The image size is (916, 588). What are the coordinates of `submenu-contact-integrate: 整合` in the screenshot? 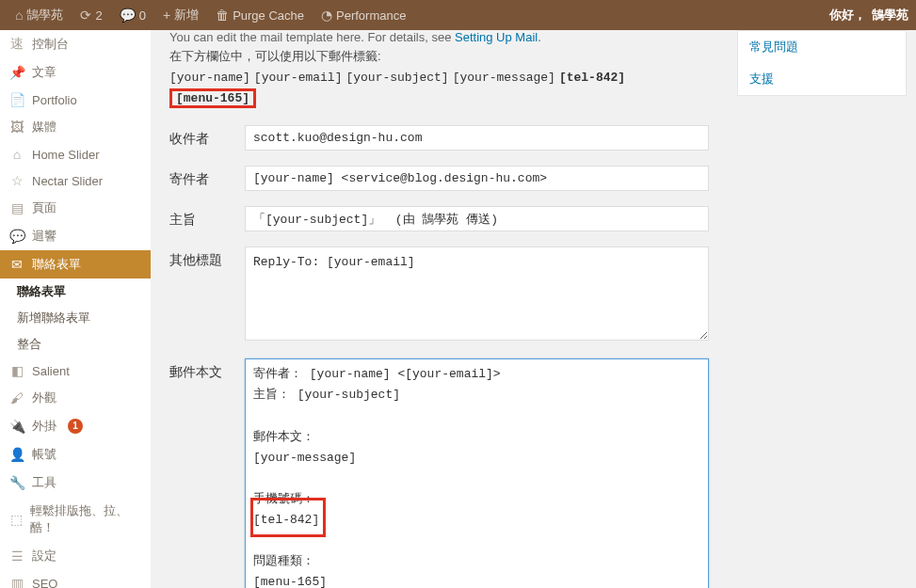 It's located at (75, 344).